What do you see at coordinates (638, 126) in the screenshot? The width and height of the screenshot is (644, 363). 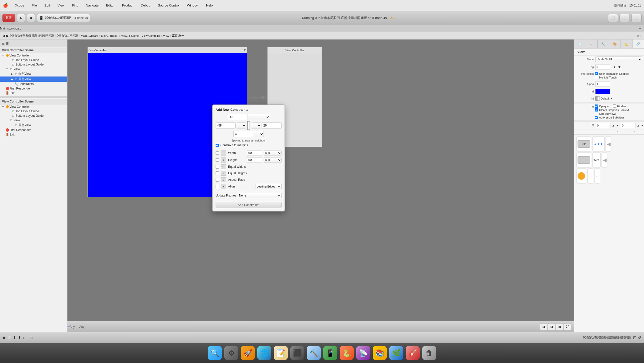 I see `y-stepper-up: ▲` at bounding box center [638, 126].